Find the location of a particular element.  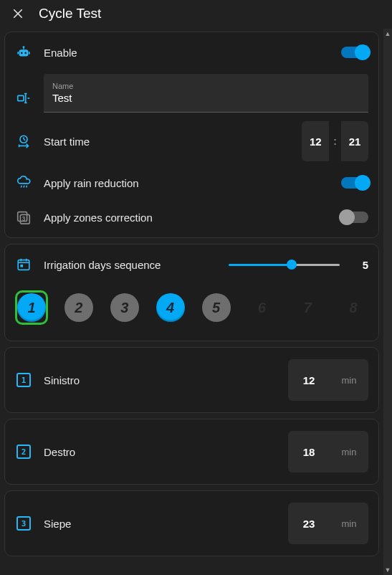

day-chip-3: 3 is located at coordinates (125, 308).